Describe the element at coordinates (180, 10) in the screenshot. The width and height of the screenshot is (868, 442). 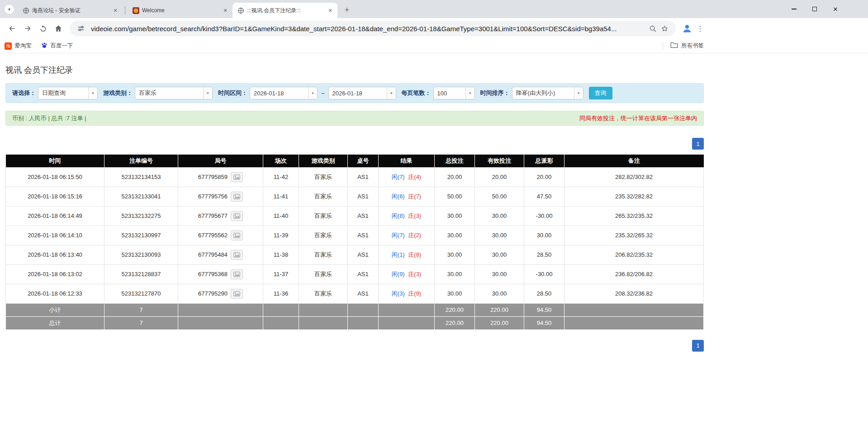
I see `browser-tab-2: Welcome ✕` at that location.